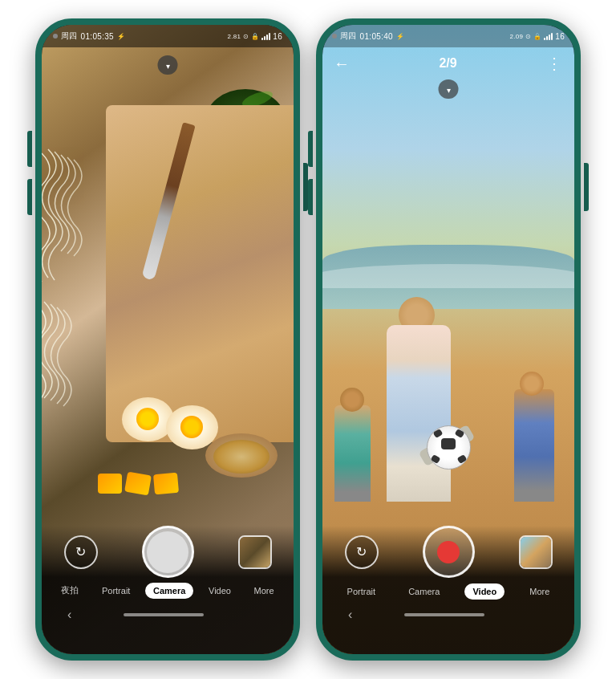 The image size is (616, 679). Describe the element at coordinates (517, 37) in the screenshot. I see `speed-right: 2.09` at that location.